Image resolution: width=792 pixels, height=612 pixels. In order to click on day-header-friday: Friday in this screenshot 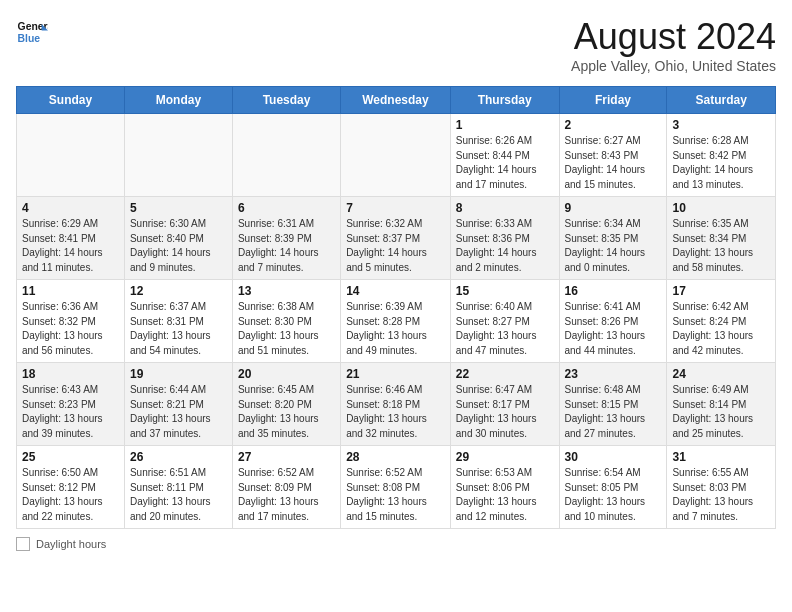, I will do `click(613, 100)`.